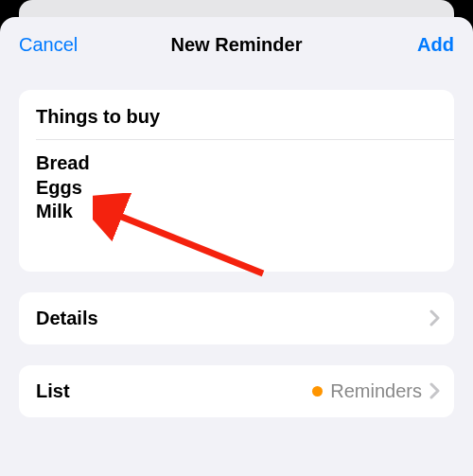 This screenshot has width=473, height=476. What do you see at coordinates (377, 392) in the screenshot?
I see `list-value: Reminders` at bounding box center [377, 392].